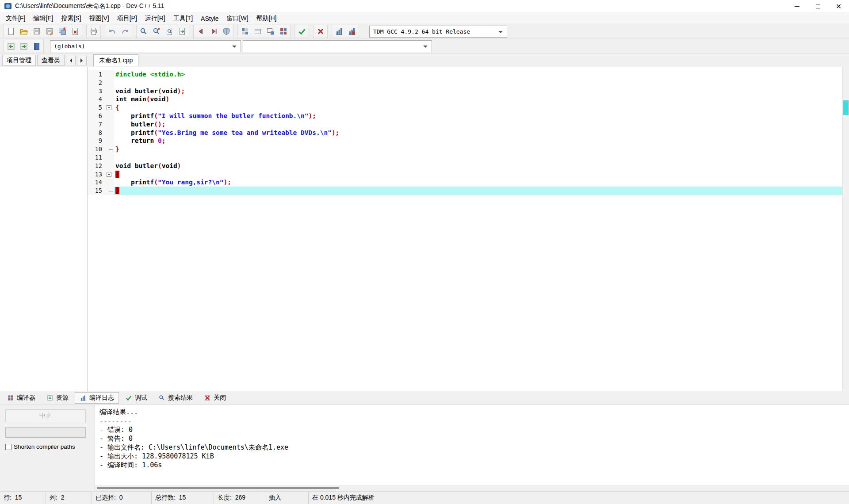 The image size is (849, 504). I want to click on tab-project-manager: 项目管理, so click(19, 60).